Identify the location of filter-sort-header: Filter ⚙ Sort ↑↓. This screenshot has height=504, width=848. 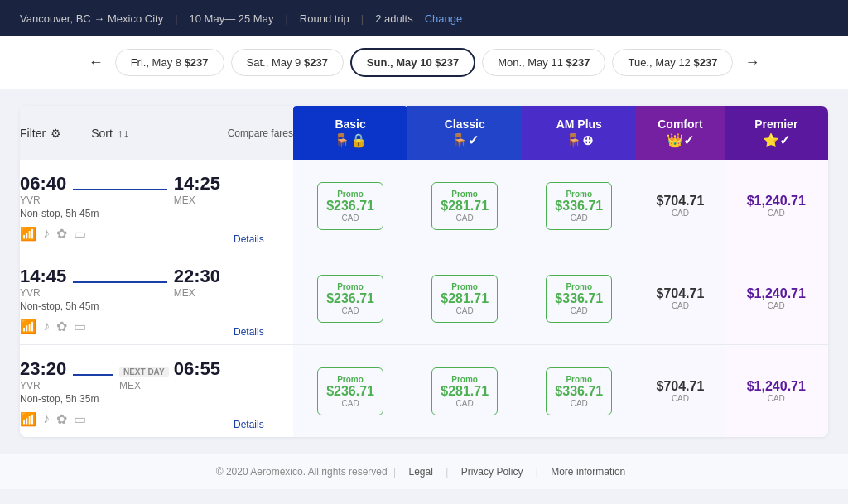
(123, 132).